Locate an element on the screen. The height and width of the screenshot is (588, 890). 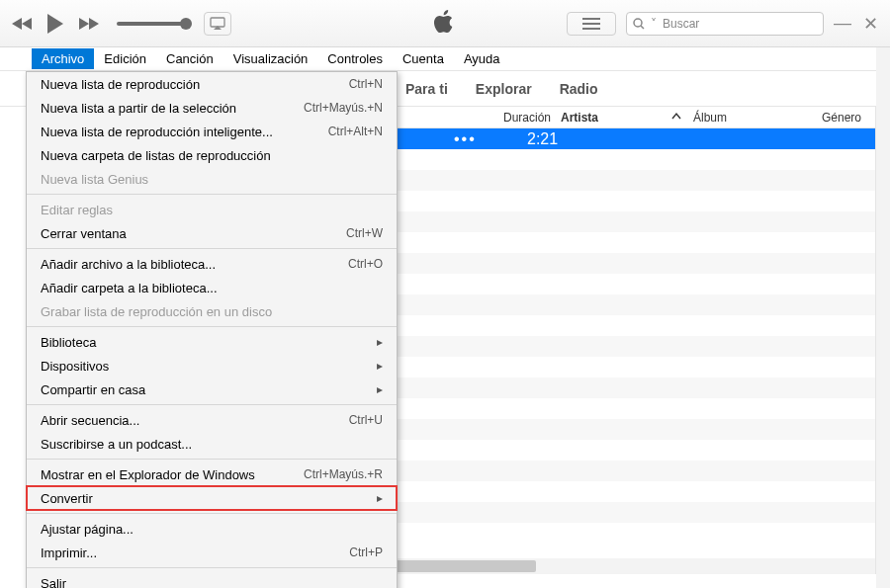
menu-item-shortcut: Ctrl+Mayús.+N is located at coordinates (343, 108).